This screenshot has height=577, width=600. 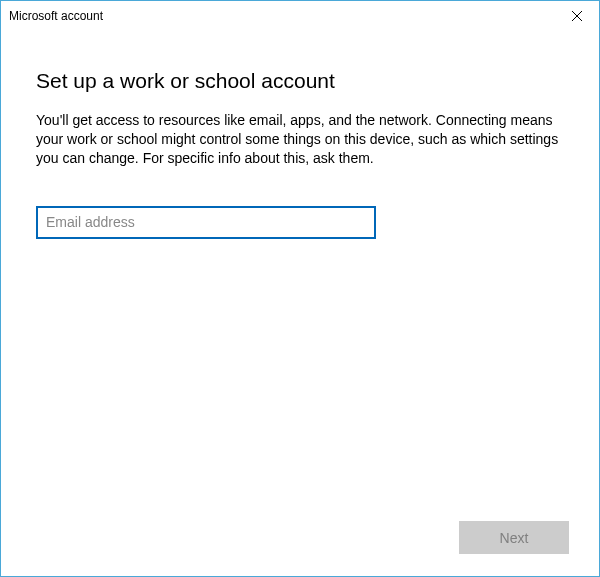 What do you see at coordinates (577, 16) in the screenshot?
I see `close-icon` at bounding box center [577, 16].